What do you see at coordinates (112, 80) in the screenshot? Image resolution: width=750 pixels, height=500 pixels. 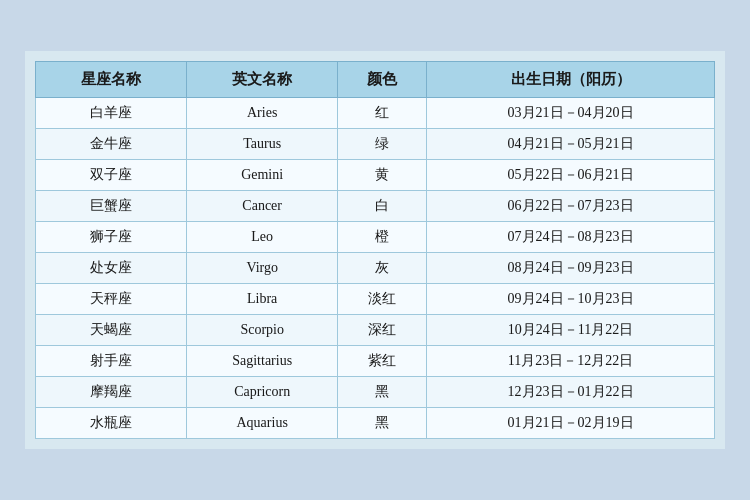 I see `header-chinese-name: 星座名称` at bounding box center [112, 80].